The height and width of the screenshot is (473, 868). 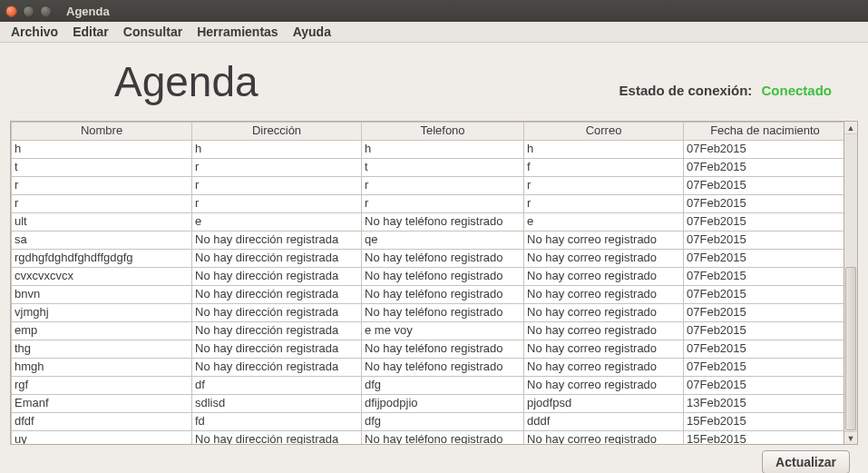 I want to click on cell-telefono: dfg, so click(x=443, y=386).